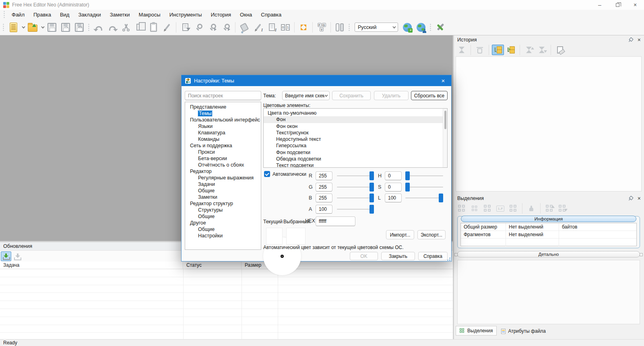  Describe the element at coordinates (355, 119) in the screenshot. I see `color-item-background: Фон` at that location.